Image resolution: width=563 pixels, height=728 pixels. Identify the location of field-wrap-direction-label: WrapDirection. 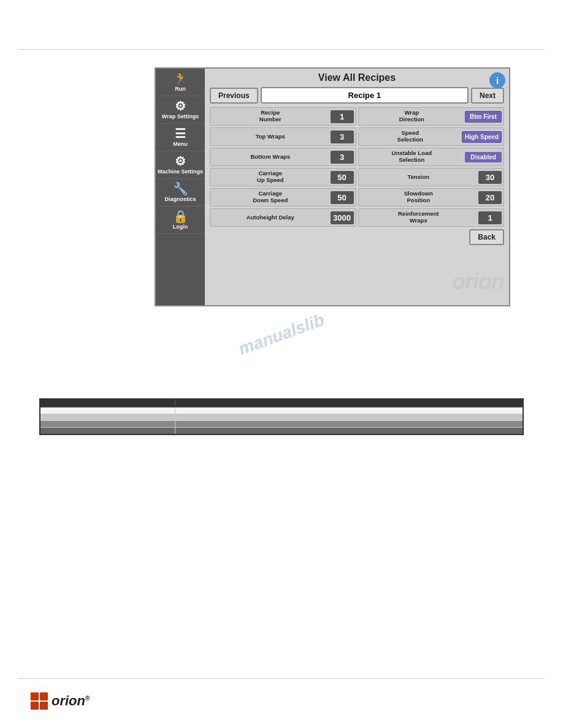
(412, 116).